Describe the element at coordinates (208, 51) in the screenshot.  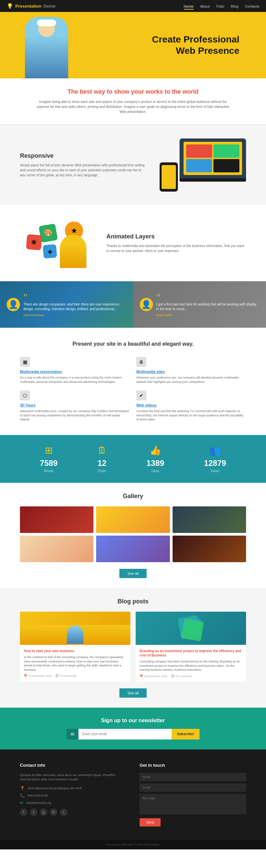
I see `hero-title-line2: Web Presence` at that location.